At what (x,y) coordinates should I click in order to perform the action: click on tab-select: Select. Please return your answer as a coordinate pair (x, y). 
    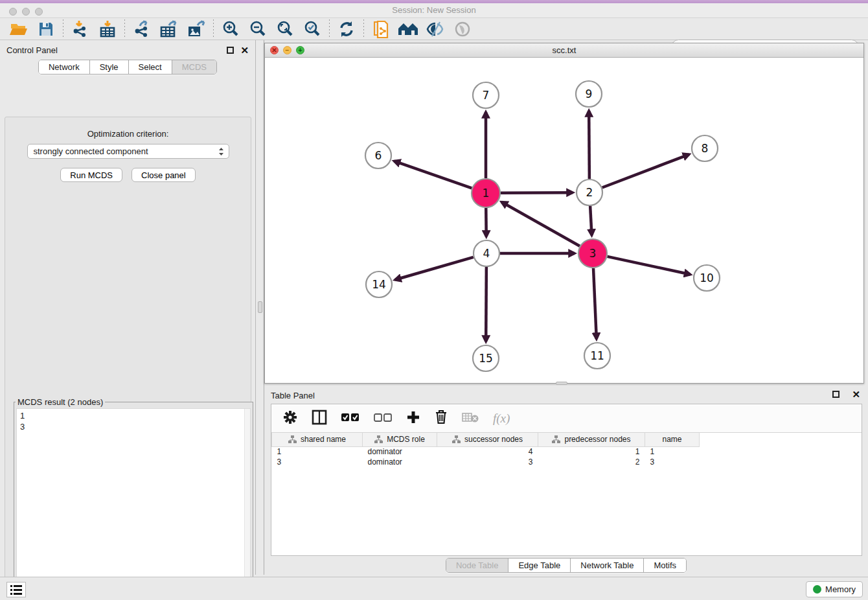
    Looking at the image, I should click on (150, 67).